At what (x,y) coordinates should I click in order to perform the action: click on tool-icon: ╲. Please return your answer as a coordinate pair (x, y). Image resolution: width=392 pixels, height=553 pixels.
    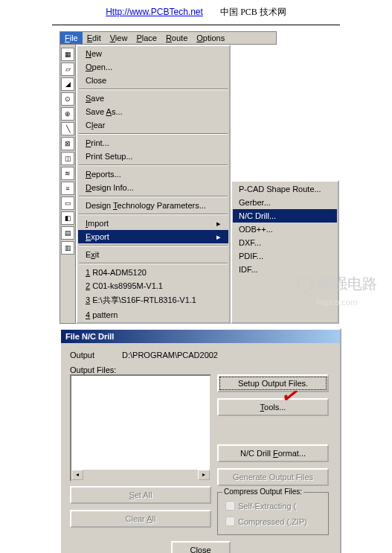
    Looking at the image, I should click on (68, 129).